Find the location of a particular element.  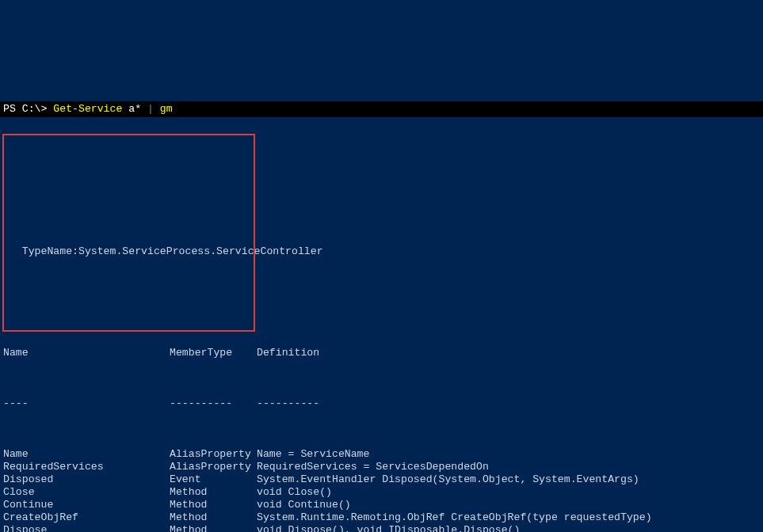

prompt-prefix: PS C:\> is located at coordinates (29, 109).